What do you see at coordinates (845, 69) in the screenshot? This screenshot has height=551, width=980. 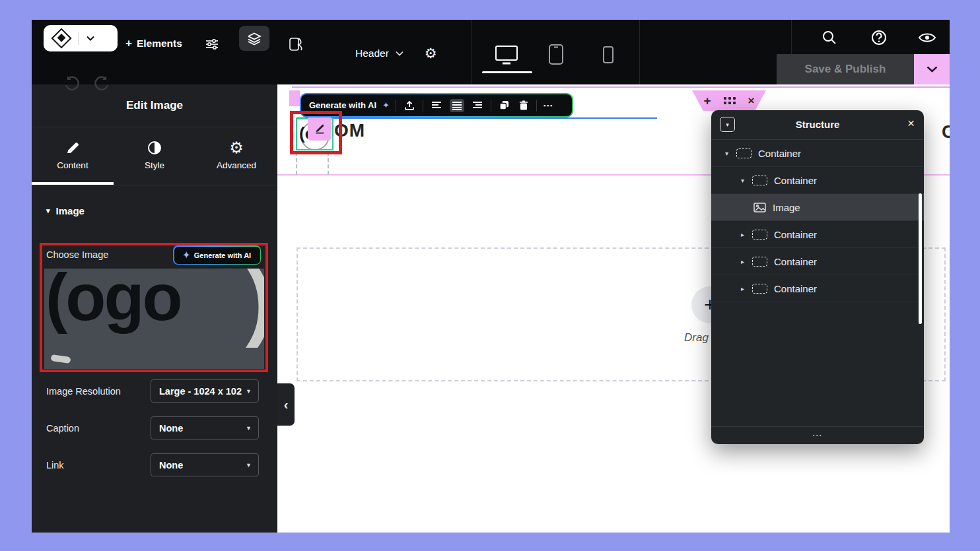 I see `save-publish-button: Save & Publish` at bounding box center [845, 69].